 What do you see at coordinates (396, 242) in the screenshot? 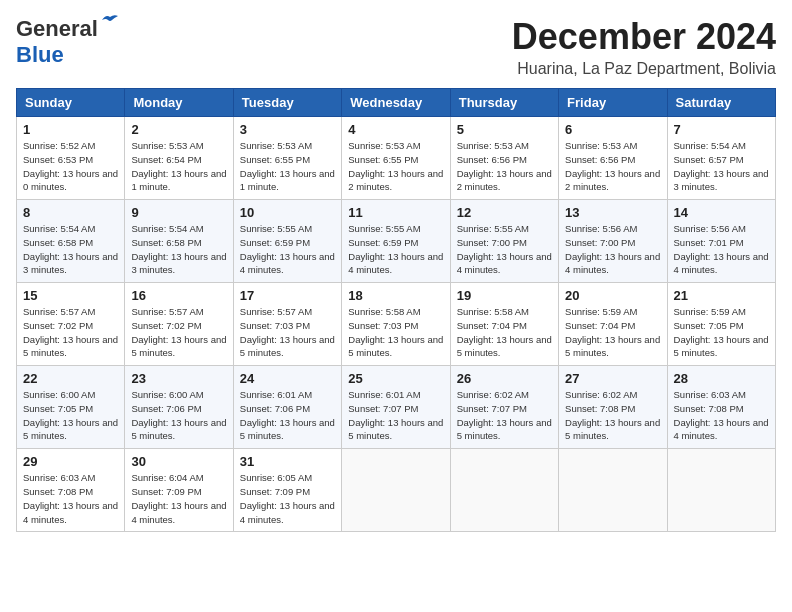
I see `calendar-cell: 11 Sunrise: 5:55 AM Sunset: 6:59 PM Dayl…` at bounding box center [396, 242].